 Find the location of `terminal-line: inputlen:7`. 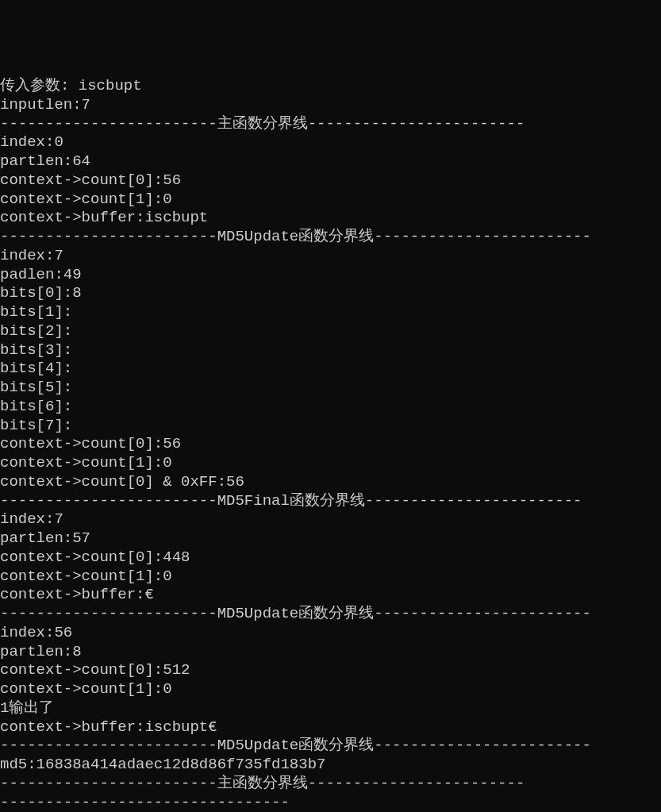

terminal-line: inputlen:7 is located at coordinates (330, 106).